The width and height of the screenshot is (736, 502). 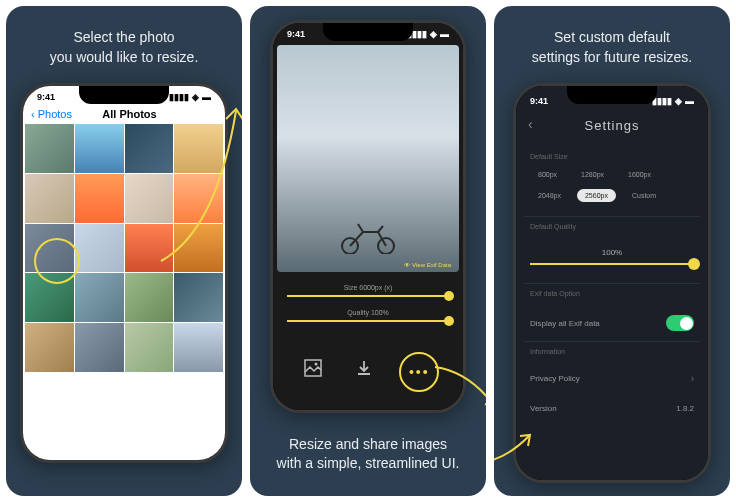 What do you see at coordinates (612, 158) in the screenshot?
I see `default-size-header: Default Size` at bounding box center [612, 158].